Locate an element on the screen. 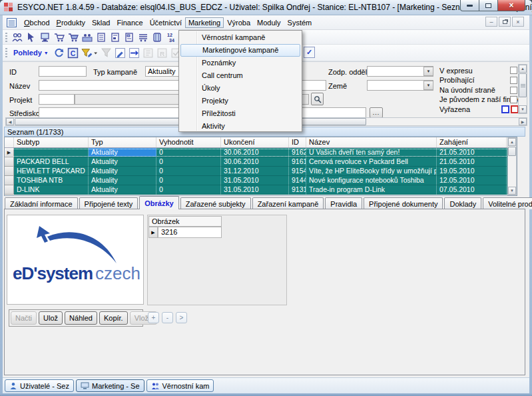 Image resolution: width=532 pixels, height=396 pixels. maximize-button is located at coordinates (489, 5).